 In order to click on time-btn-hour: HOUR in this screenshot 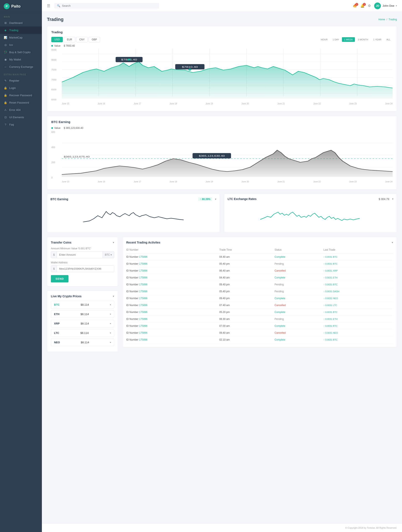, I will do `click(324, 39)`.